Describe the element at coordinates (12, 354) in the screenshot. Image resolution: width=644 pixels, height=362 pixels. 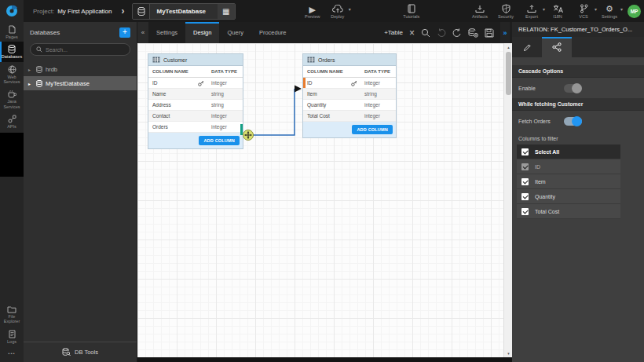
I see `rail-more-button: •••` at that location.